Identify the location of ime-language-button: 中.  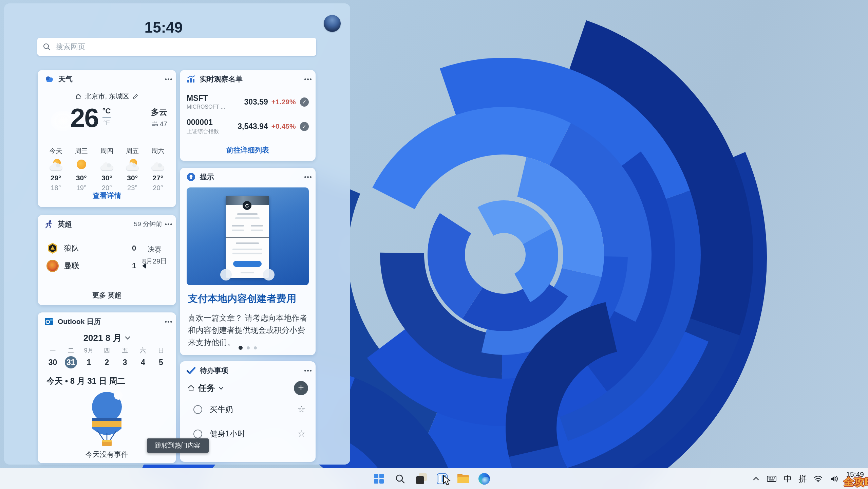
(788, 479).